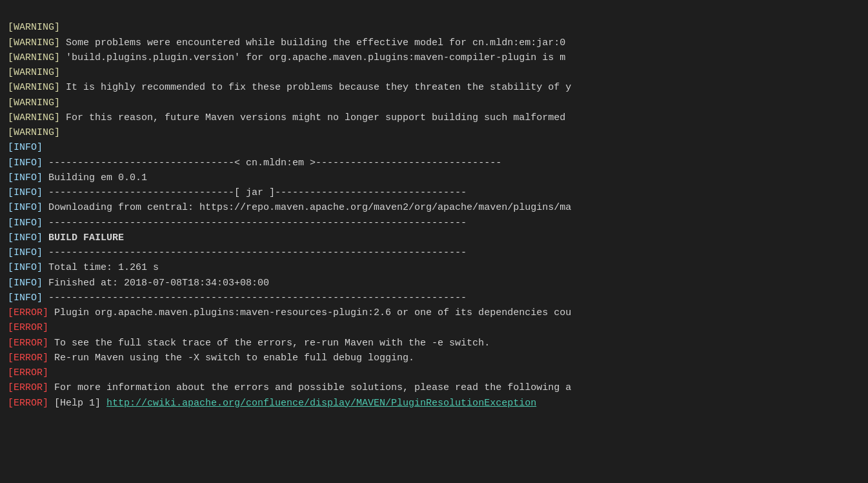 The image size is (868, 483). What do you see at coordinates (156, 283) in the screenshot?
I see `log-text: Finished at: 2018-07-08T18:34:03+08:00` at bounding box center [156, 283].